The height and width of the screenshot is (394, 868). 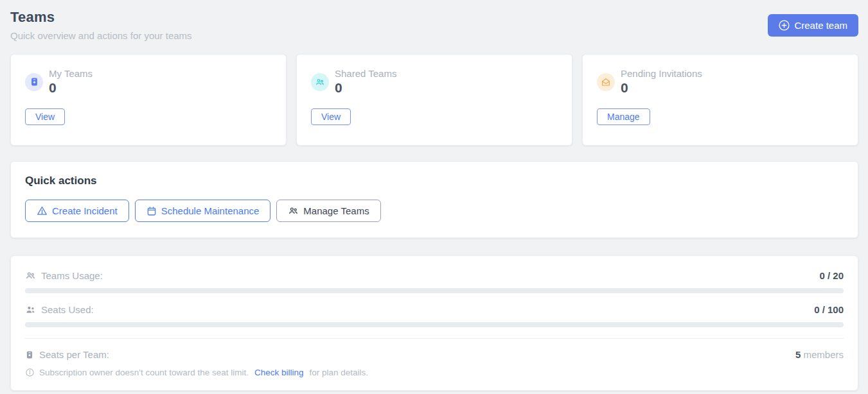 I want to click on teams-usage-label: Teams Usage:, so click(x=72, y=276).